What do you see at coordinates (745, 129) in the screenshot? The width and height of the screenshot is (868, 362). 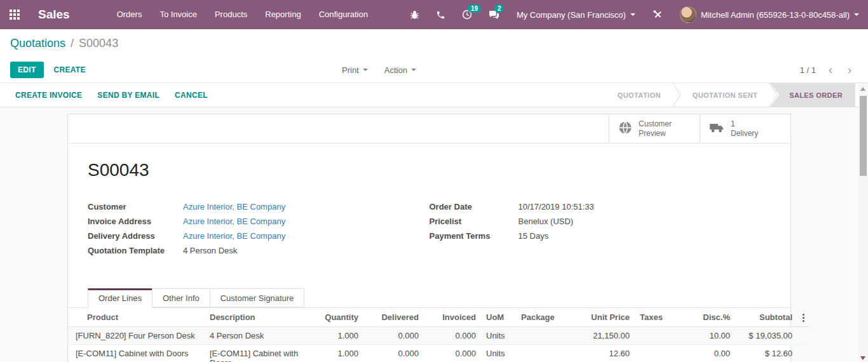 I see `delivery-smart-button: 1 Delivery` at bounding box center [745, 129].